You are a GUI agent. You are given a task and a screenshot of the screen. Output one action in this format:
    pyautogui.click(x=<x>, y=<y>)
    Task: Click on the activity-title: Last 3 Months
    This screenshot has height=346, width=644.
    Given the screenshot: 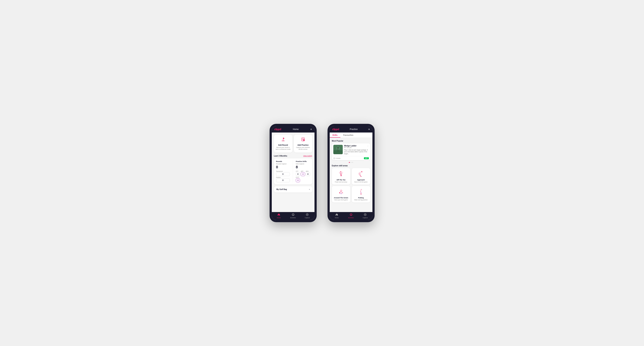 What is the action you would take?
    pyautogui.click(x=280, y=156)
    